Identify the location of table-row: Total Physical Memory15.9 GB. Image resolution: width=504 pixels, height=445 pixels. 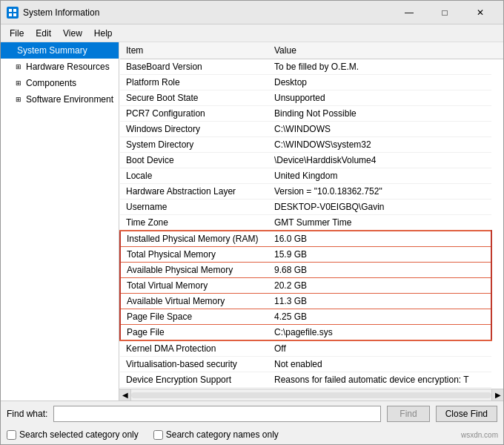
(311, 255).